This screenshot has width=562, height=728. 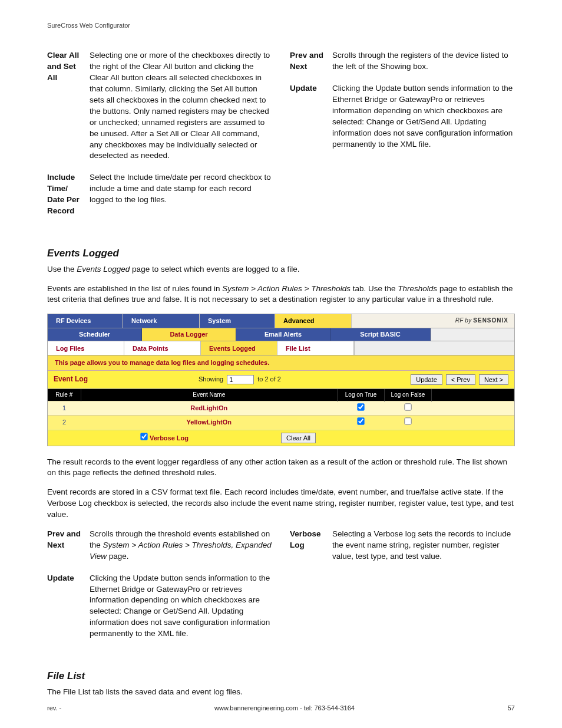 I want to click on col-log-true: Log on True, so click(x=361, y=395).